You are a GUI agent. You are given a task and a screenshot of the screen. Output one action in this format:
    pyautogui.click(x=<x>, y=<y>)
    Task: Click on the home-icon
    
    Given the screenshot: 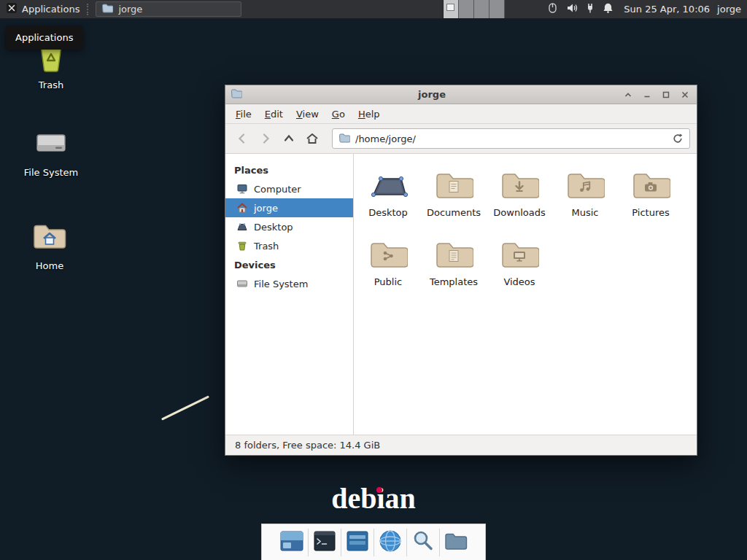 What is the action you would take?
    pyautogui.click(x=242, y=208)
    